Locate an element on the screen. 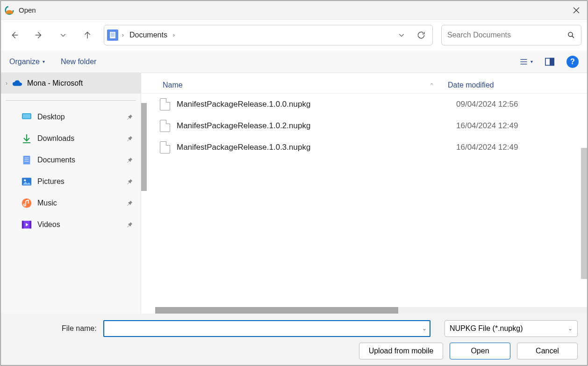  filename-input is located at coordinates (267, 329).